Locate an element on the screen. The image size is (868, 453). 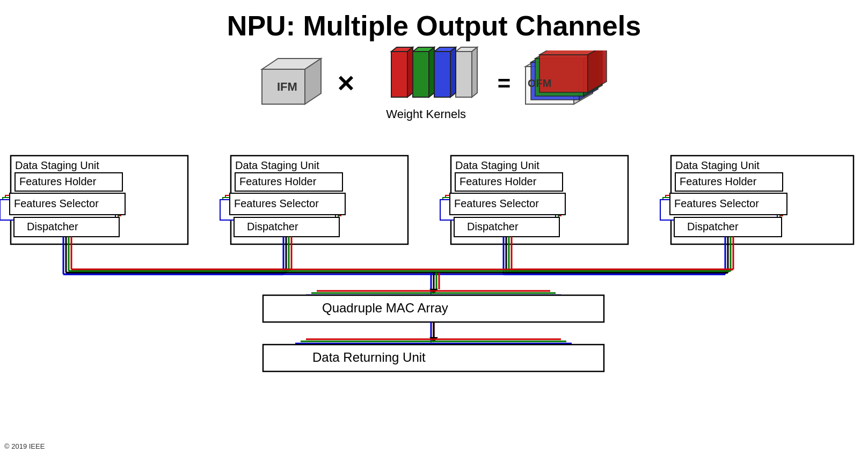
weight-kernels-group: Weight Kernels is located at coordinates (426, 84).